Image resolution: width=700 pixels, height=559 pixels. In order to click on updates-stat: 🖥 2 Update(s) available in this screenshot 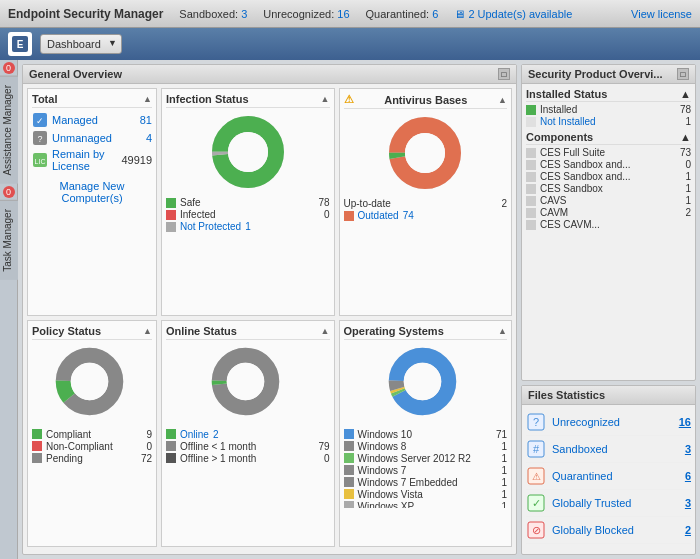, I will do `click(513, 14)`.